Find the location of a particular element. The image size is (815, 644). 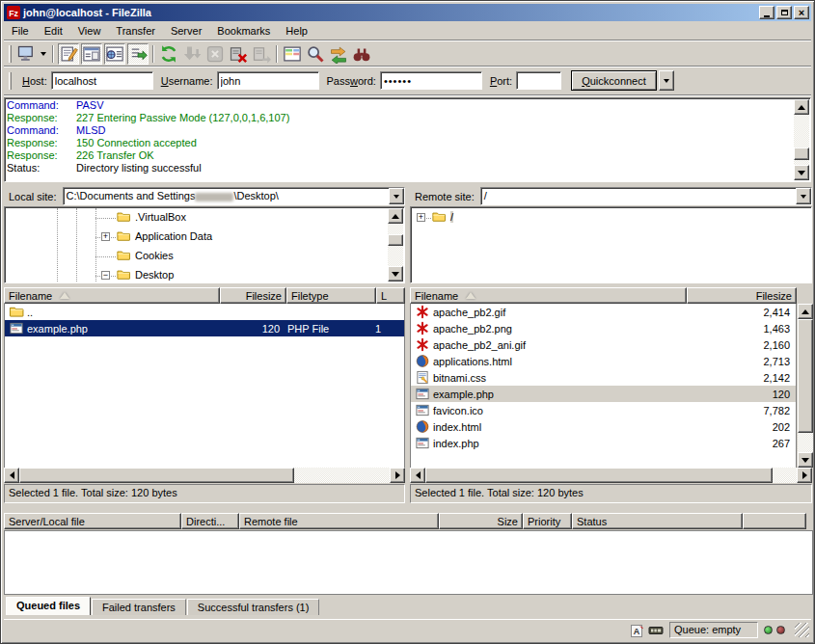

file-row-apache-pb2-gif: apache_pb2.gif2,414 is located at coordinates (604, 312).